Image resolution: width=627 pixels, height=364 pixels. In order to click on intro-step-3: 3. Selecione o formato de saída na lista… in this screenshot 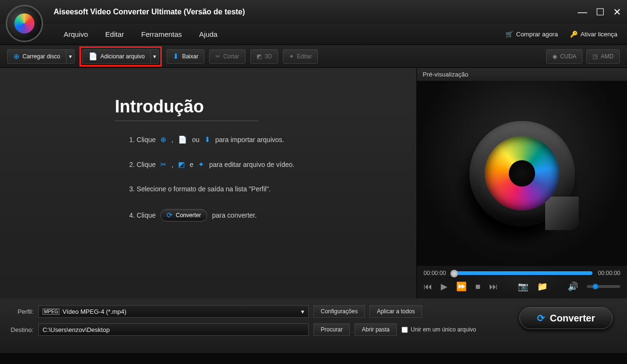, I will do `click(273, 189)`.